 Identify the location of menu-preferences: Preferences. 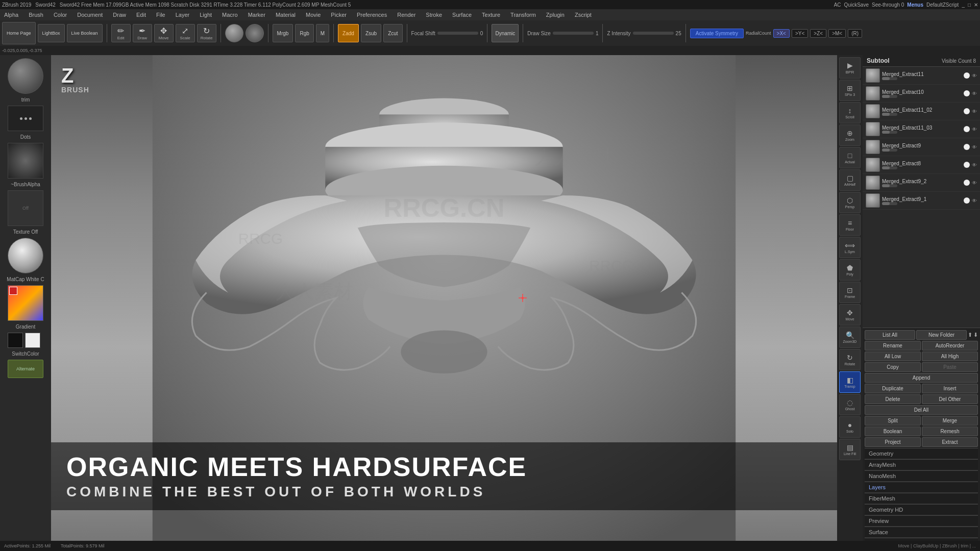
(372, 15).